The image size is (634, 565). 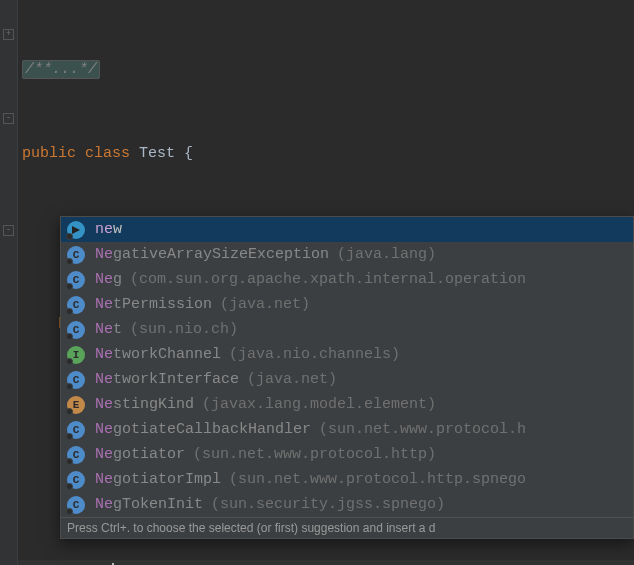 What do you see at coordinates (347, 430) in the screenshot?
I see `suggestion-item: CNegotiateCallbackHandler(sun.net.www.pr…` at bounding box center [347, 430].